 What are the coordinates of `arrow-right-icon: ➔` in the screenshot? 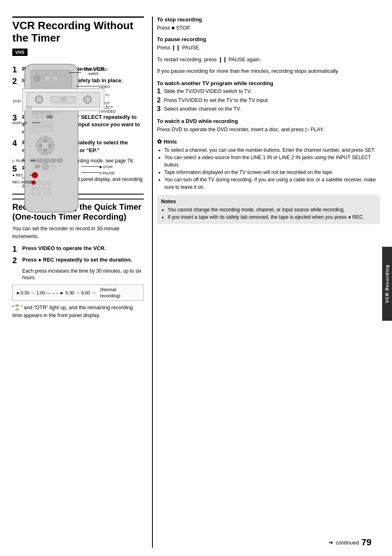 It's located at (331, 542).